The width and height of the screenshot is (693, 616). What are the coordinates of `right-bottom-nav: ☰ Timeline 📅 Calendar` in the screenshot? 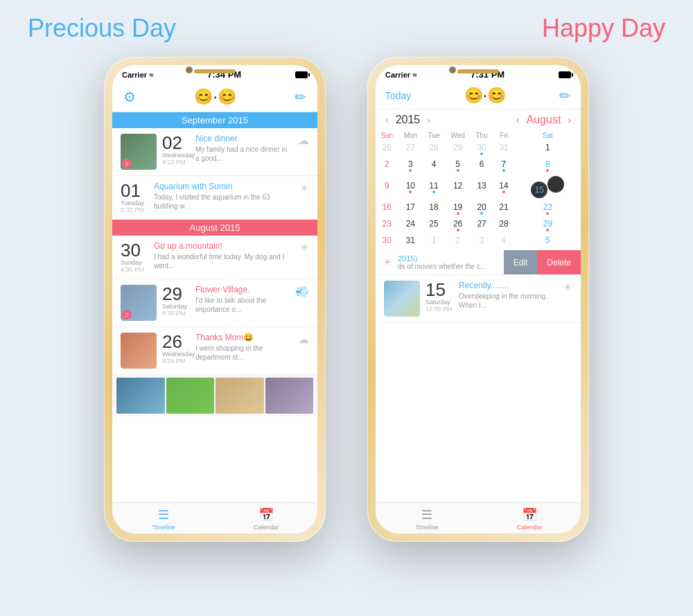 It's located at (478, 518).